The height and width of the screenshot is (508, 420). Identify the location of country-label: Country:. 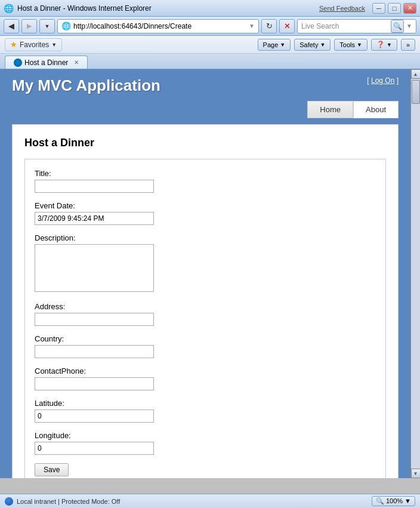
(205, 339).